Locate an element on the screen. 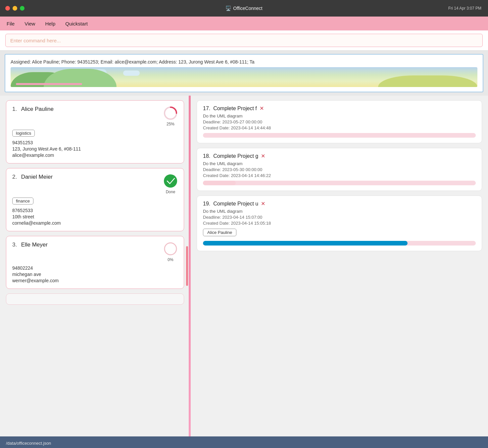 Image resolution: width=488 pixels, height=448 pixels. menu-help: Help is located at coordinates (50, 24).